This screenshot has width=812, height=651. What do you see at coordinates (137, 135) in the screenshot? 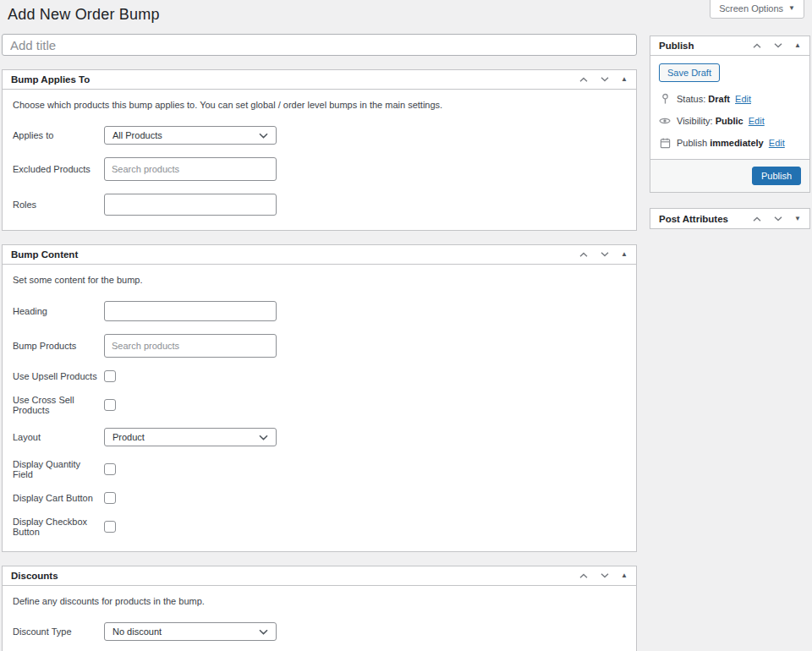
I see `applies-to-selected-value: All Products` at bounding box center [137, 135].